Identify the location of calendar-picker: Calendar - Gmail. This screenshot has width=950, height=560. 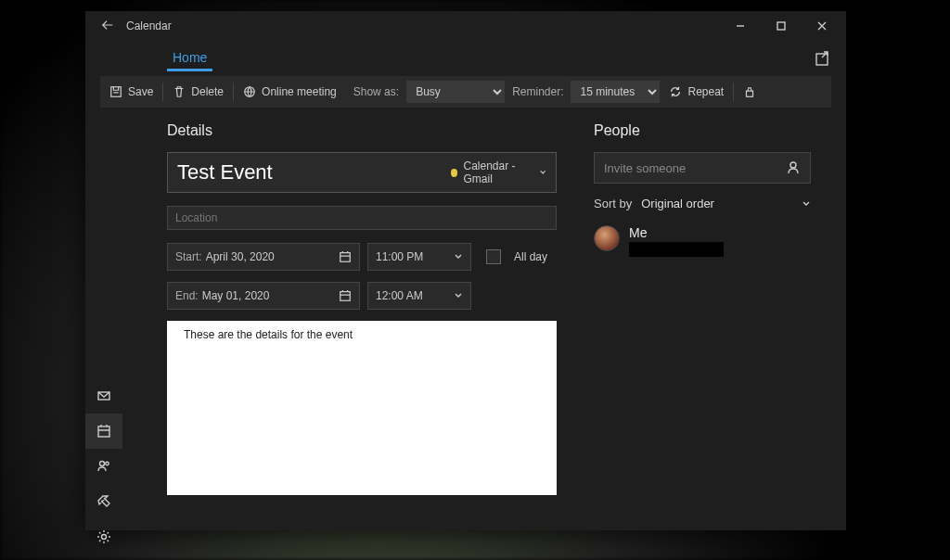
(499, 172).